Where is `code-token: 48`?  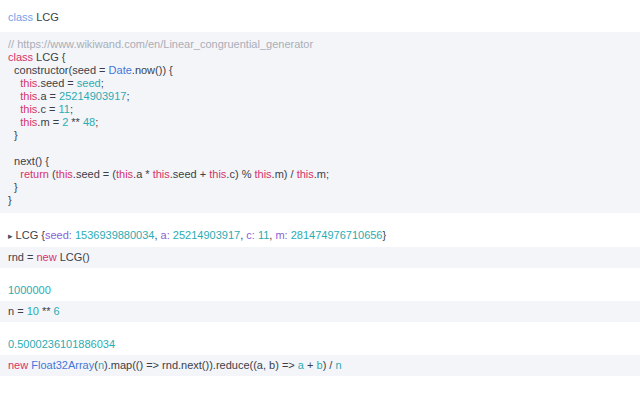 code-token: 48 is located at coordinates (89, 122).